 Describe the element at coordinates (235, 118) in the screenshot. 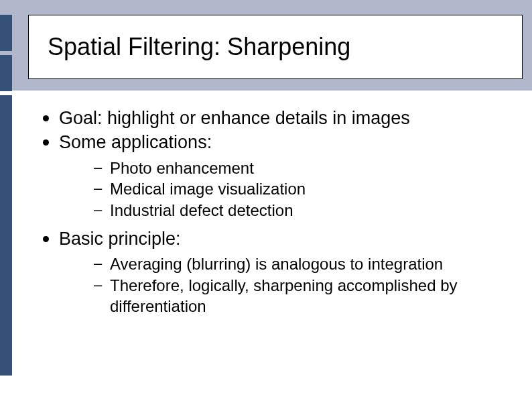

I see `bullet-text: Goal: highlight or enhance details in im…` at that location.